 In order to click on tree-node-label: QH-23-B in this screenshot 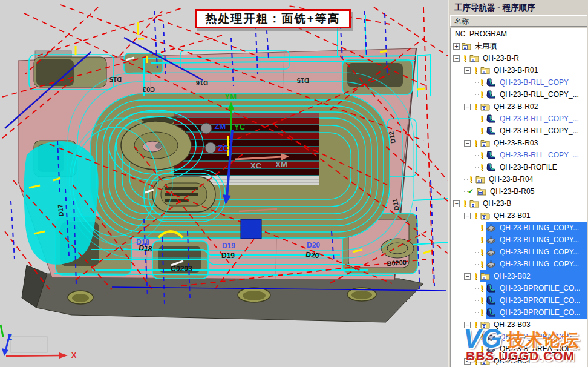, I will do `click(497, 203)`.